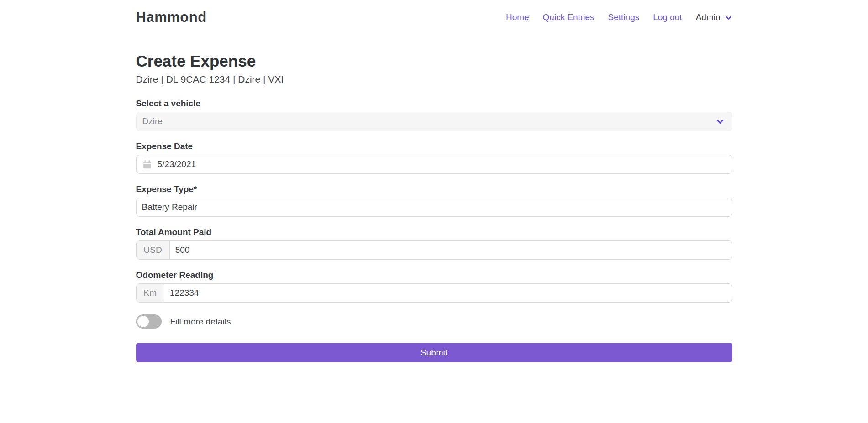 This screenshot has height=423, width=868. Describe the element at coordinates (624, 17) in the screenshot. I see `nav-link-settings: Settings` at that location.